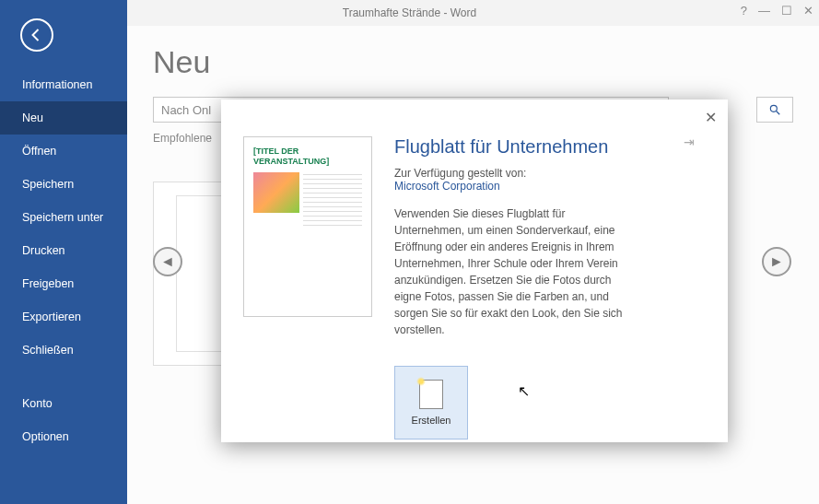 This screenshot has width=819, height=504. Describe the element at coordinates (689, 142) in the screenshot. I see `pin-button: ⇥` at that location.